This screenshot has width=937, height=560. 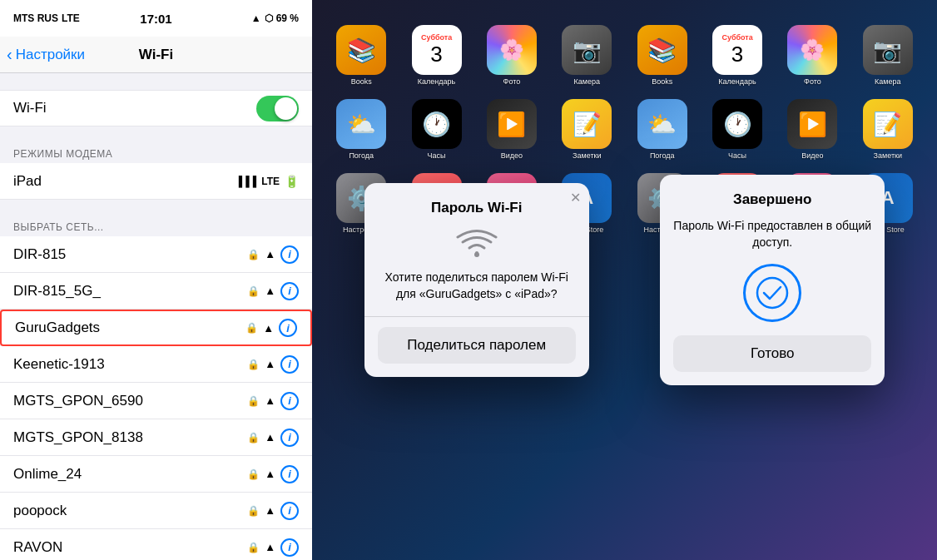 I want to click on signal-bars-icon: ▐▐▐, so click(x=246, y=181).